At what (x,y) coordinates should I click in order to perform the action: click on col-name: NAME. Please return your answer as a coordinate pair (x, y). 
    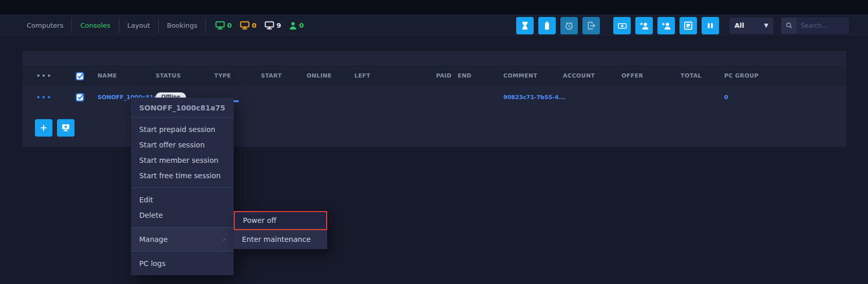
    Looking at the image, I should click on (123, 76).